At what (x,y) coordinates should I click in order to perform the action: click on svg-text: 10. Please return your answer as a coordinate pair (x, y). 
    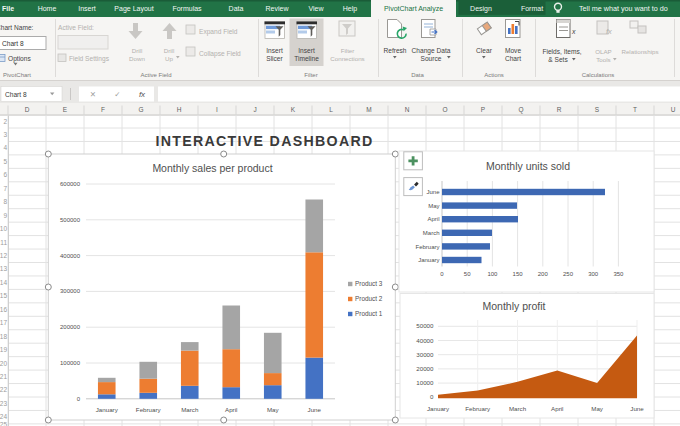
    Looking at the image, I should click on (4, 228).